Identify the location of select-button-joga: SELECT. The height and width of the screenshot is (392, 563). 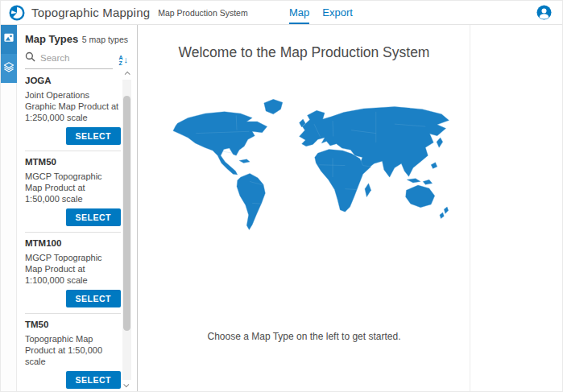
(93, 136).